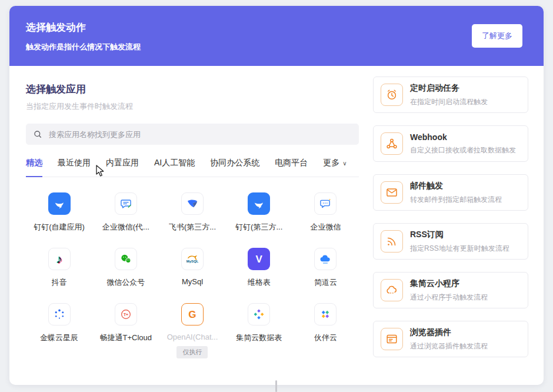  Describe the element at coordinates (193, 337) in the screenshot. I see `app-label: OpenAI(Chat...` at that location.